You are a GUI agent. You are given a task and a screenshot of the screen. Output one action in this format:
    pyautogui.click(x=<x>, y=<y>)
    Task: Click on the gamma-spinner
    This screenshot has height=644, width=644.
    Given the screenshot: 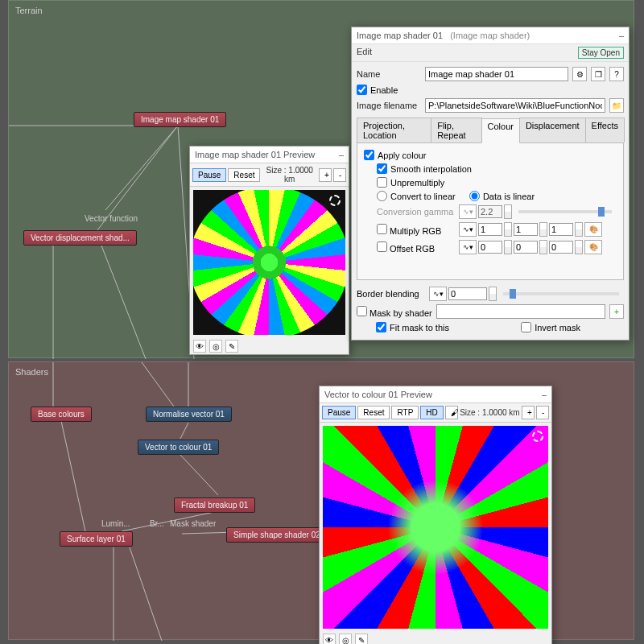 What is the action you would take?
    pyautogui.click(x=508, y=212)
    